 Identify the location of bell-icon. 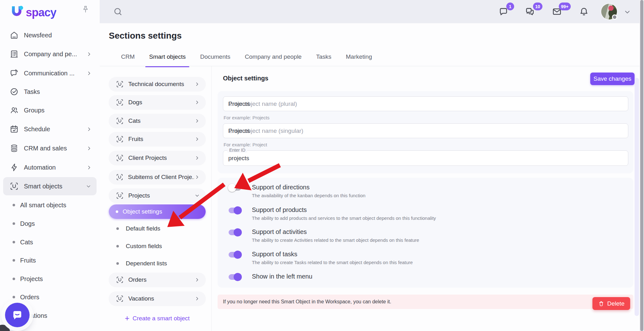
(584, 12).